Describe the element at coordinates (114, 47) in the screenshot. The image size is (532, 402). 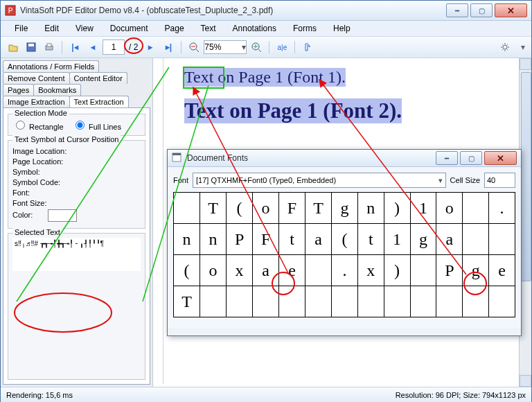
I see `page-number-input` at that location.